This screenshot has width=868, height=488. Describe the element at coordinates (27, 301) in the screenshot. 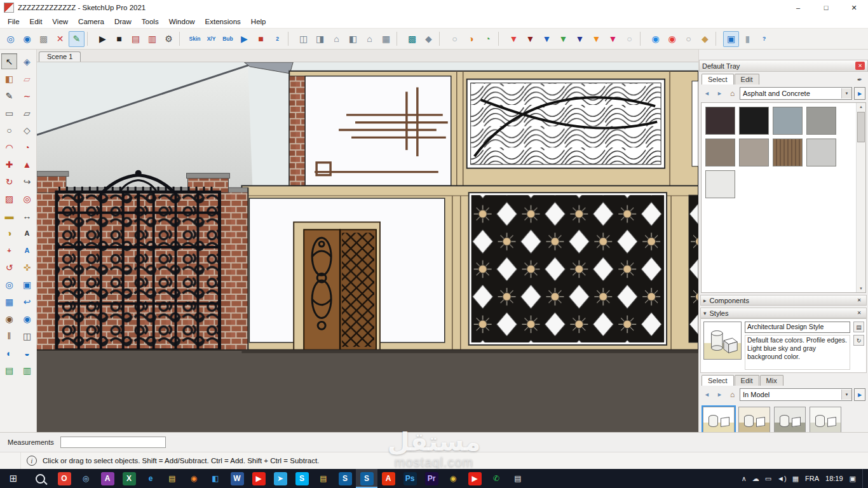

I see `previous-view-tool-icon: ↩` at that location.